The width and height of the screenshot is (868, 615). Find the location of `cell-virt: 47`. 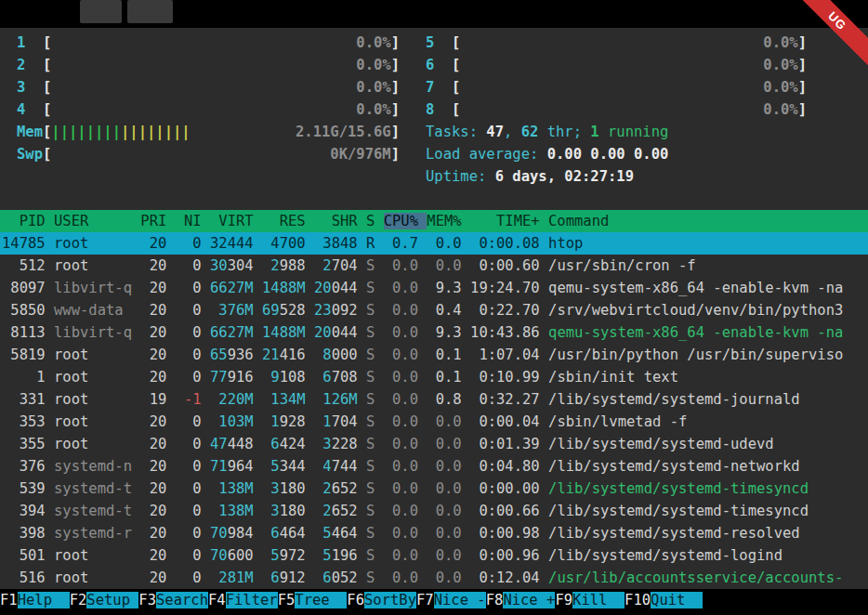

cell-virt: 47 is located at coordinates (219, 444).